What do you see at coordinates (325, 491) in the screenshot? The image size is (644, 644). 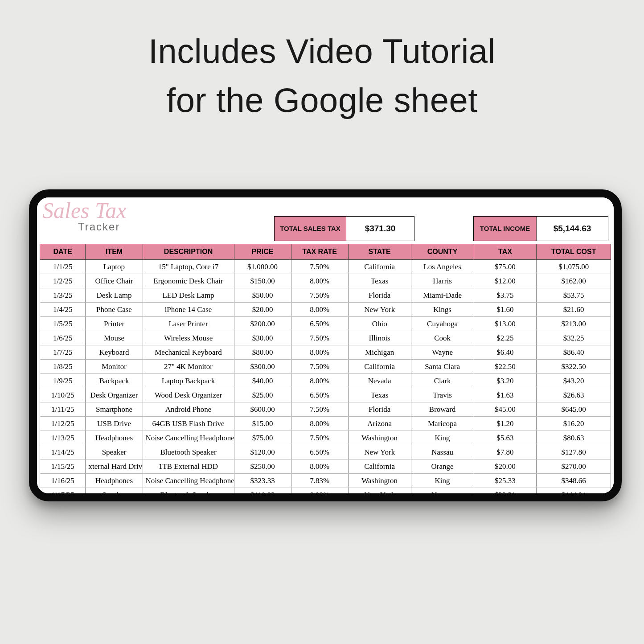 I see `table-row: 1/17/25SpeakerBluetooth Speaker$410.838.…` at bounding box center [325, 491].